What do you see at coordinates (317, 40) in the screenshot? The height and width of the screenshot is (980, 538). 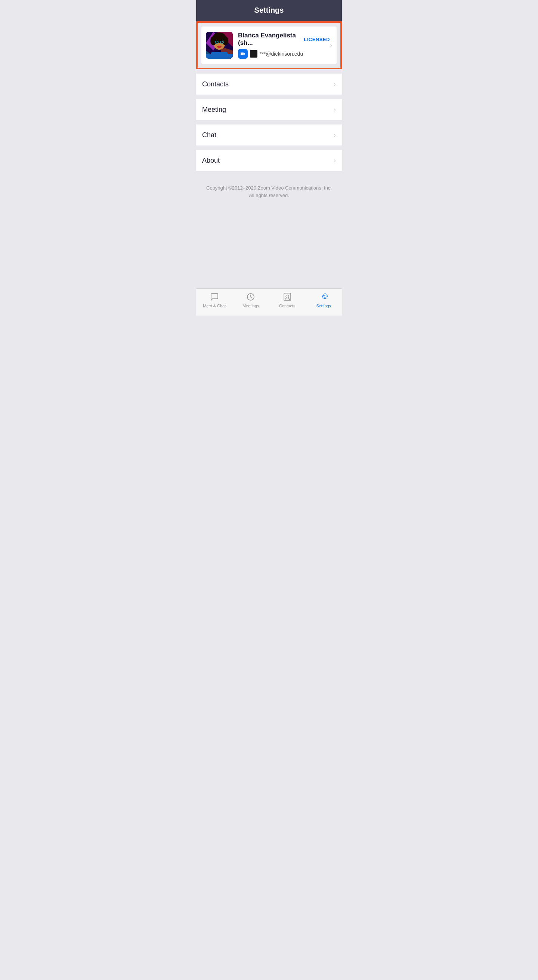 I see `licensed-badge: LICENSED` at bounding box center [317, 40].